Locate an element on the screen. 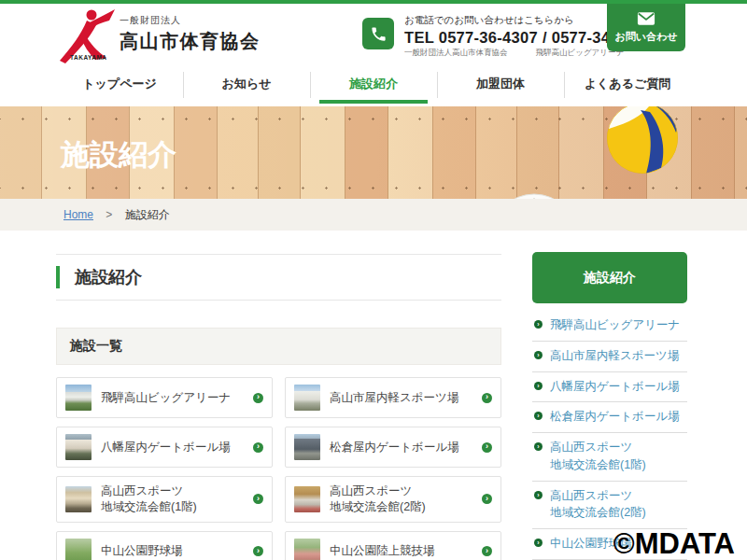  sidebar-link-label: 松倉屋内ゲートボール場 is located at coordinates (614, 416).